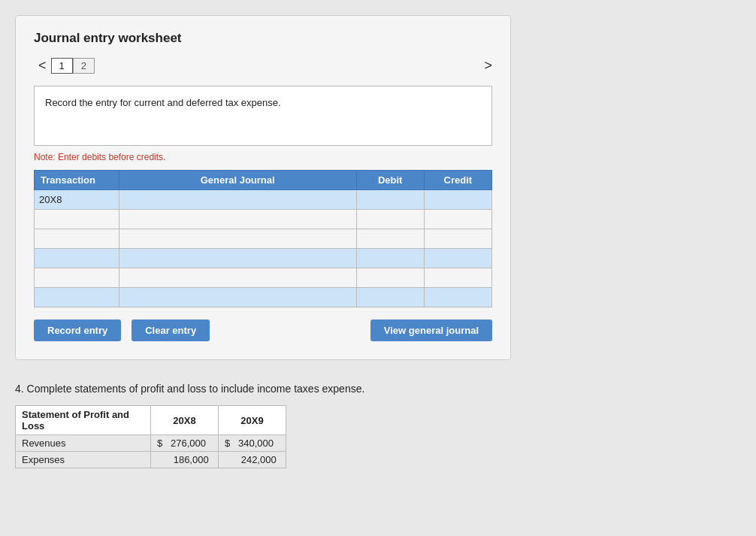  What do you see at coordinates (263, 157) in the screenshot?
I see `note-text: Note: Enter debits before credits.` at bounding box center [263, 157].